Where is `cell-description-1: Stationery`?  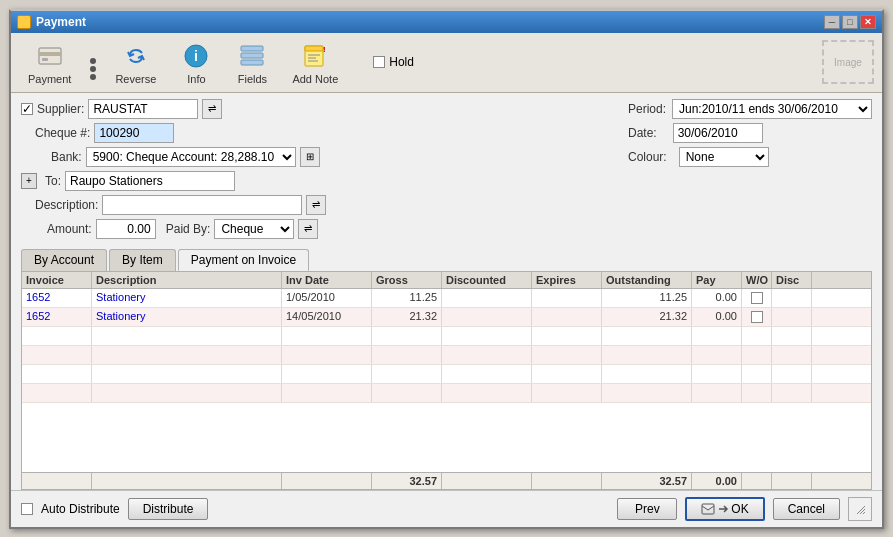 cell-description-1: Stationery is located at coordinates (187, 298).